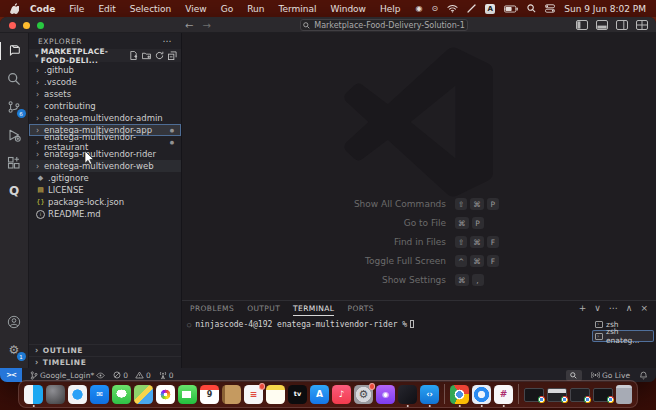 The height and width of the screenshot is (410, 656). What do you see at coordinates (167, 41) in the screenshot?
I see `explorer-more-actions-icon: ⋯` at bounding box center [167, 41].